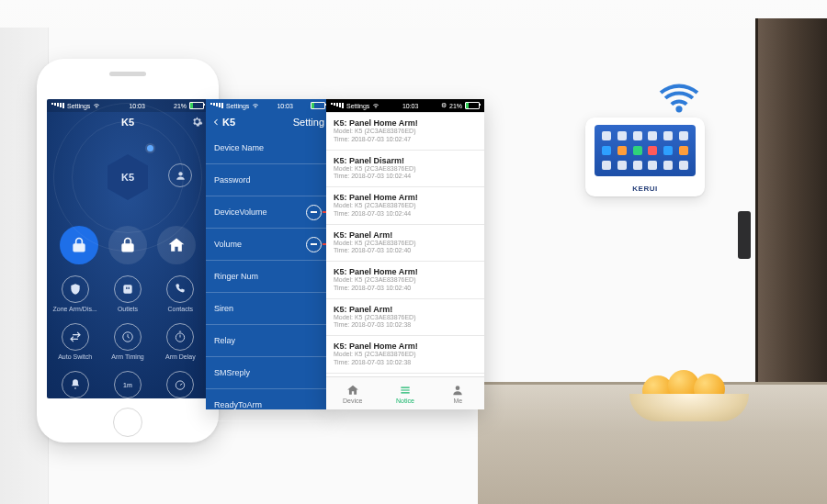 Image resolution: width=827 pixels, height=504 pixels. I want to click on back-button: K5, so click(223, 122).